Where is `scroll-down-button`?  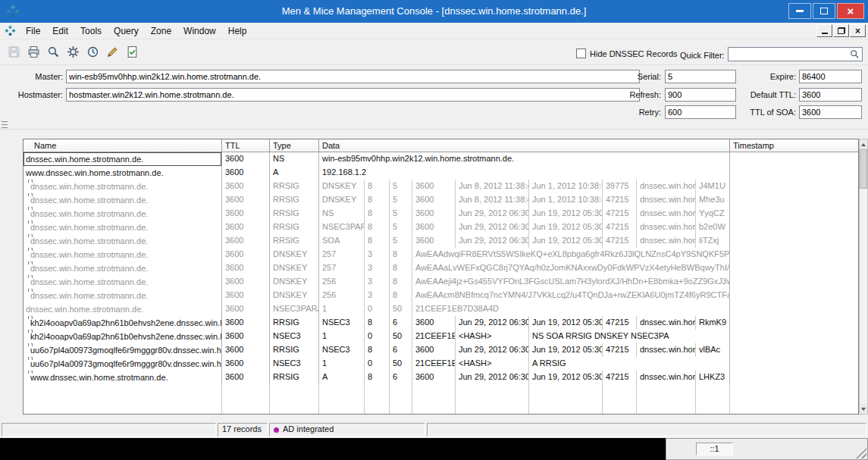
scroll-down-button is located at coordinates (863, 409).